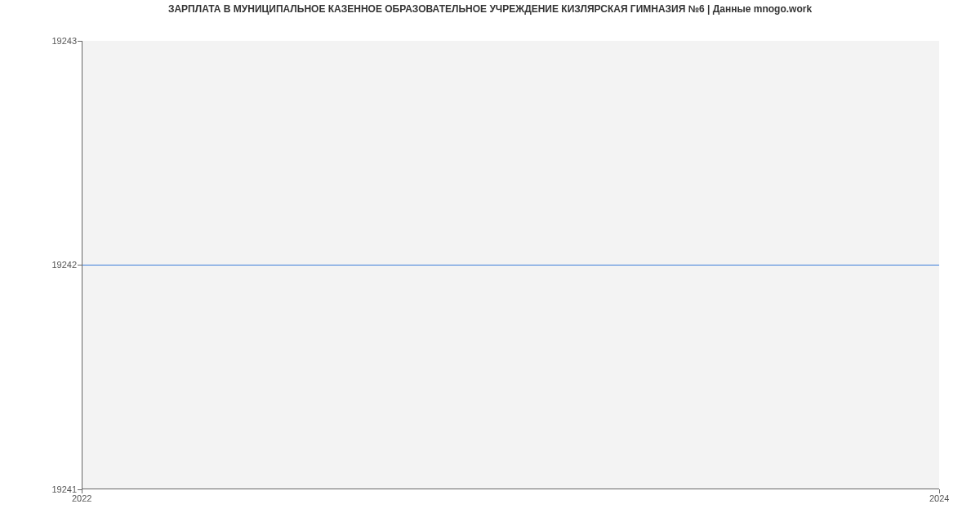  What do you see at coordinates (40, 41) in the screenshot?
I see `y-tick-label: 19243` at bounding box center [40, 41].